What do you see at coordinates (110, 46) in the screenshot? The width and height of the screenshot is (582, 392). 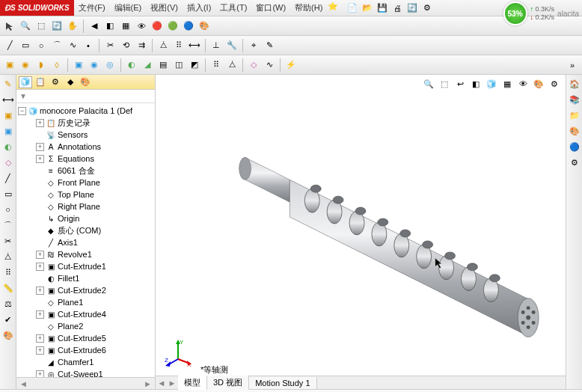 I see `trim-icon: ✂` at bounding box center [110, 46].